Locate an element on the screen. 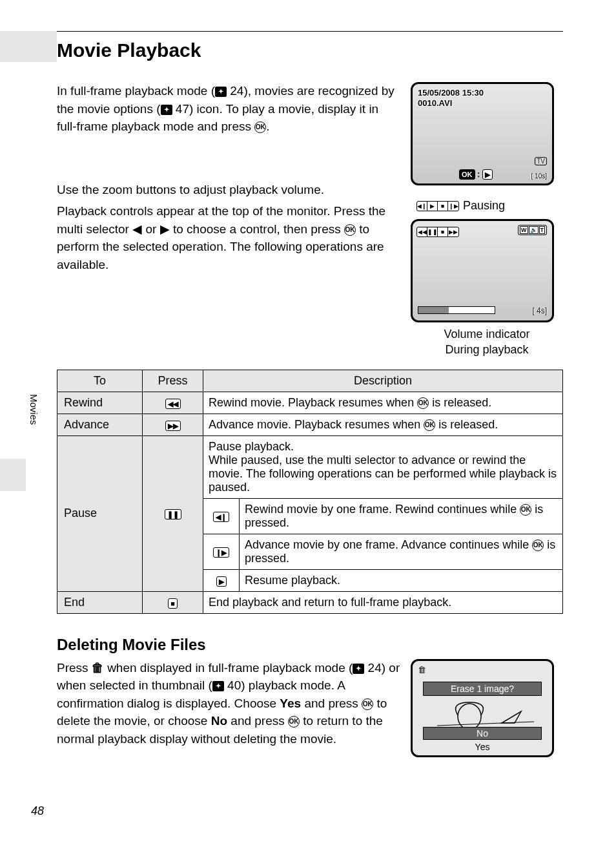 Image resolution: width=616 pixels, height=849 pixels. rewind-icon: ◀◀ is located at coordinates (173, 404).